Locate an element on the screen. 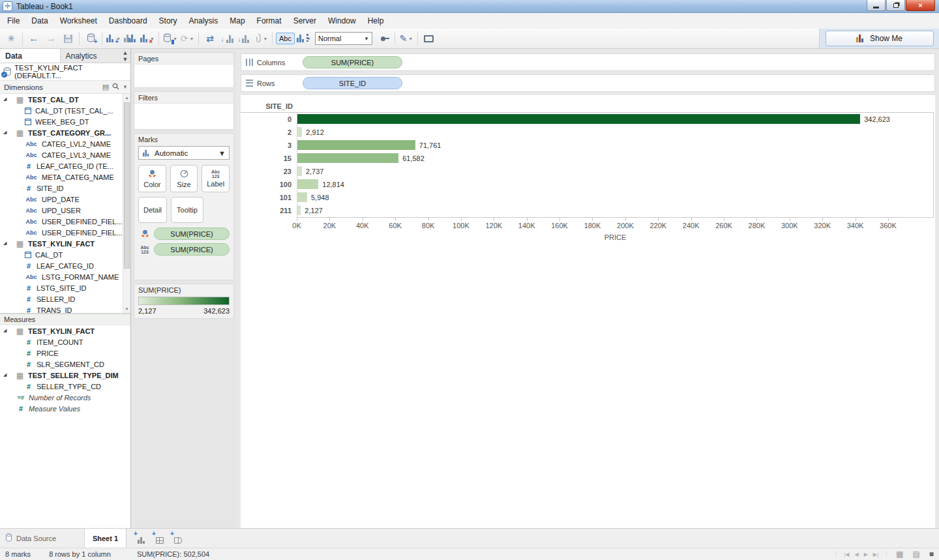 This screenshot has width=939, height=560. swap-rows-columns-button: ⇄ is located at coordinates (210, 38).